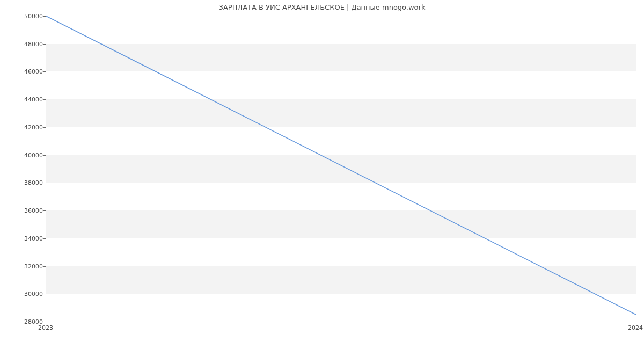  What do you see at coordinates (21, 238) in the screenshot?
I see `y-tick-label: 34000` at bounding box center [21, 238].